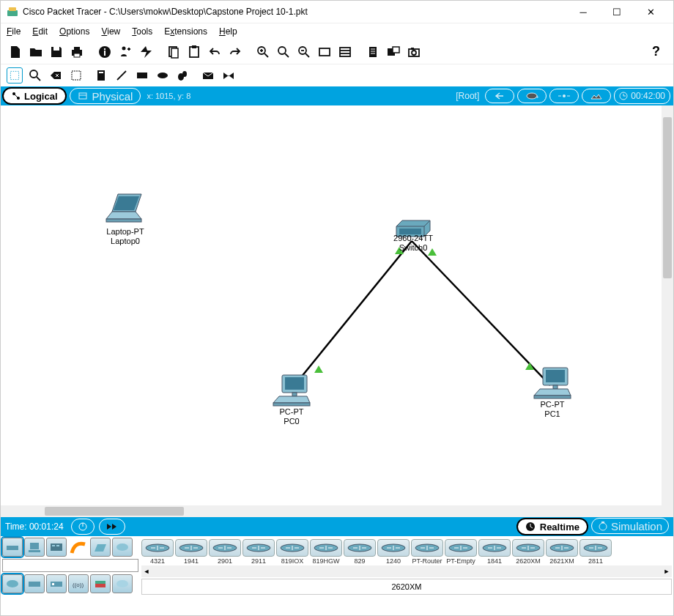 The image size is (674, 616). Describe the element at coordinates (617, 12) in the screenshot. I see `maximize-button: ☐` at that location.